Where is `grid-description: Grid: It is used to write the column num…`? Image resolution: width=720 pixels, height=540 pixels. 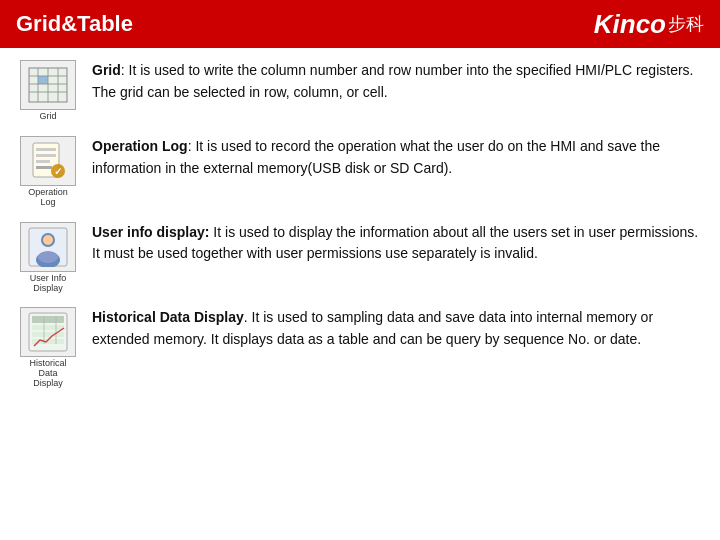
grid-description: Grid: It is used to write the column num… is located at coordinates (396, 82).